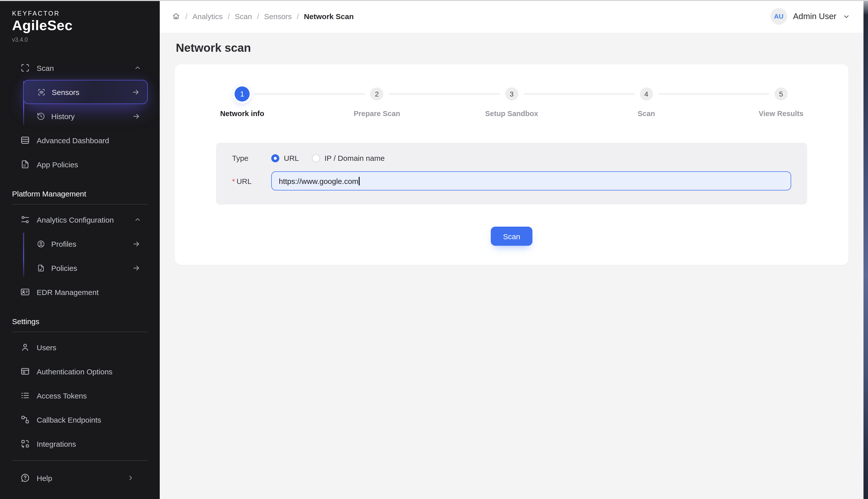 This screenshot has height=499, width=868. Describe the element at coordinates (512, 158) in the screenshot. I see `type-row: Type URL IP / Domain name` at that location.